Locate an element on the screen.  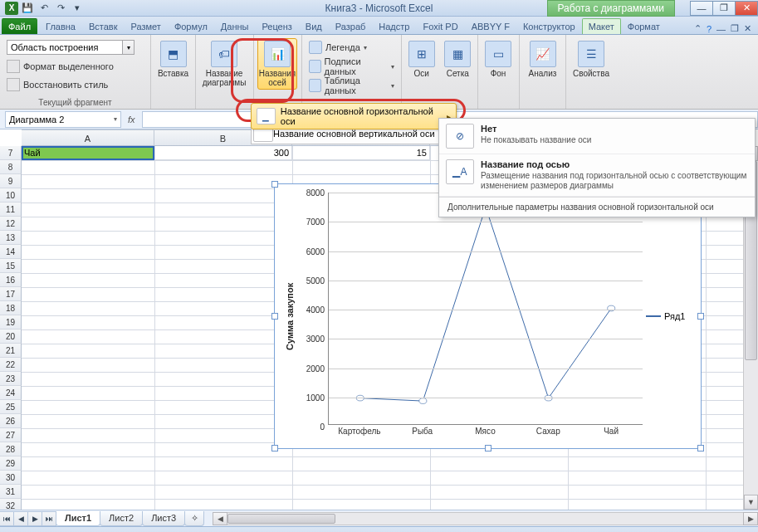
row-header-18: 18 is located at coordinates (11, 309).